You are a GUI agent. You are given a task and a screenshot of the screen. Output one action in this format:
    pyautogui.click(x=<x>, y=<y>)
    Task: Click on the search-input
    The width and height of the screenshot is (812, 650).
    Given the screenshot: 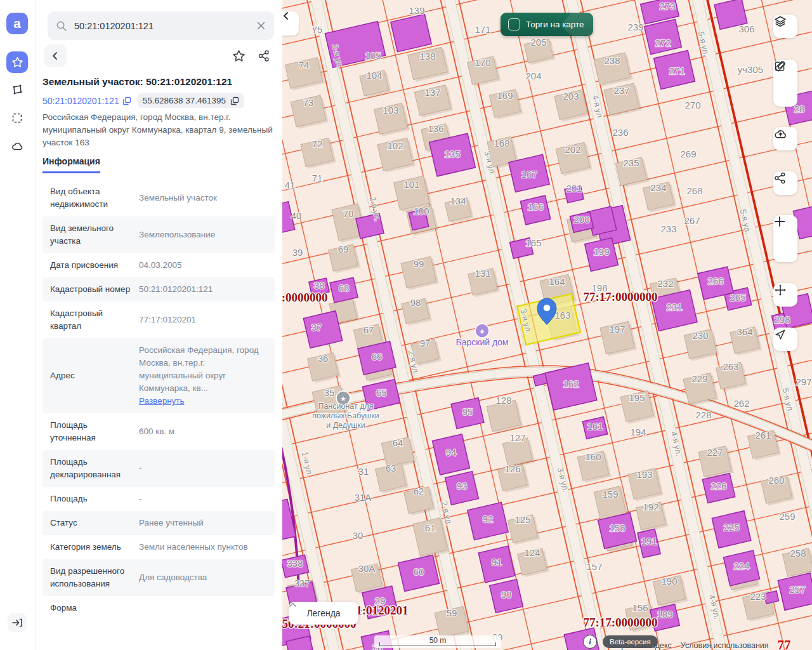 What is the action you would take?
    pyautogui.click(x=162, y=26)
    